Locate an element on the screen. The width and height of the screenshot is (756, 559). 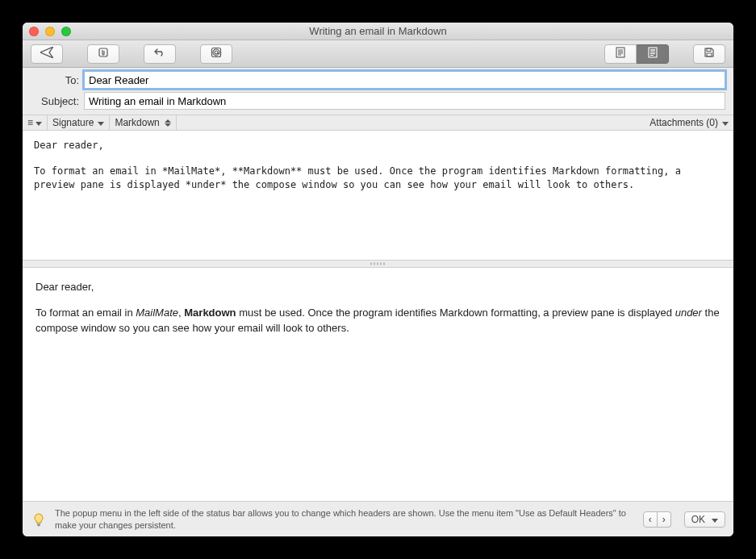
page-rich-icon is located at coordinates (653, 53).